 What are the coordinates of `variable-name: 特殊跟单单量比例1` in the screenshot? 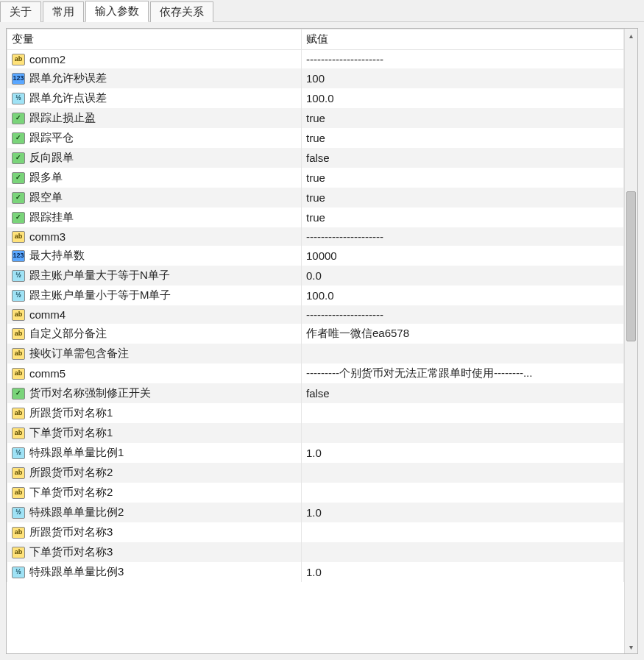 It's located at (77, 453).